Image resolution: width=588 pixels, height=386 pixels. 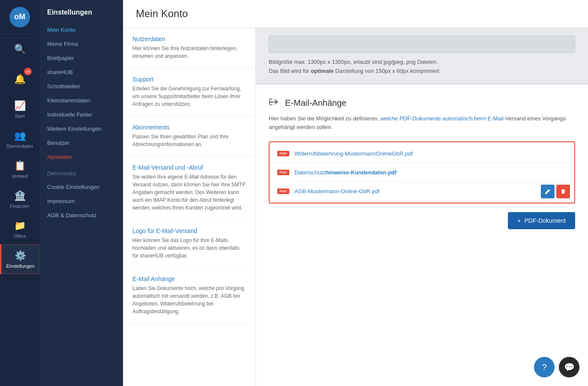 I want to click on email-attachment-icon, so click(x=274, y=103).